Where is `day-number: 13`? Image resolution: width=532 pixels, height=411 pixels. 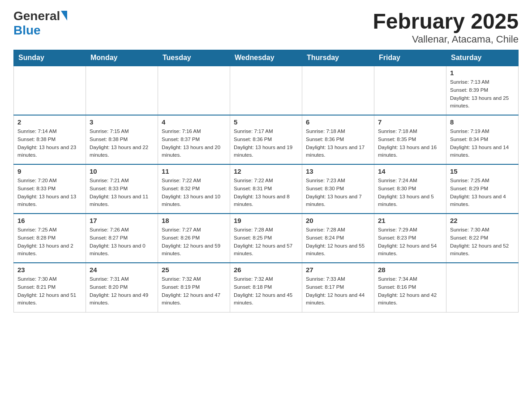
day-number: 13 is located at coordinates (338, 171).